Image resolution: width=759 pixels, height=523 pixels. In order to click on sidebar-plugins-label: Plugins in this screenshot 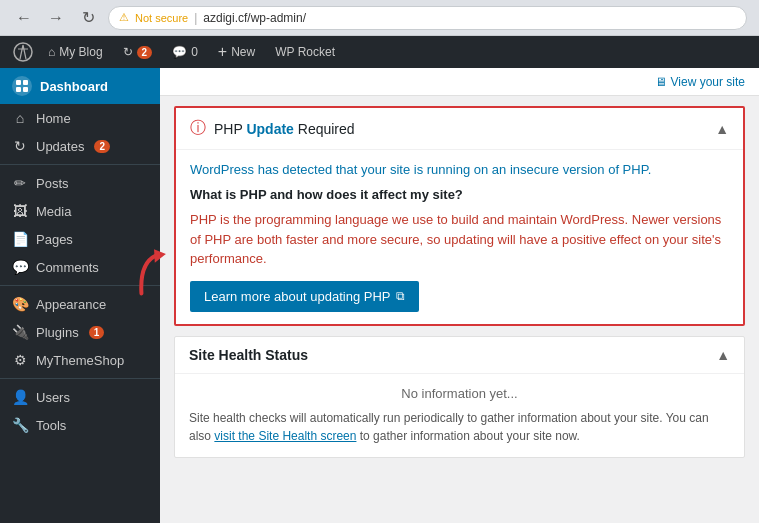, I will do `click(58, 332)`.